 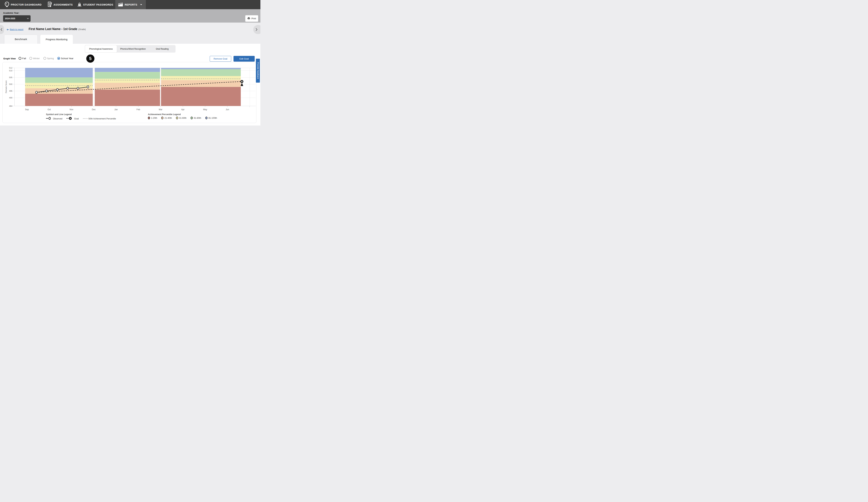 What do you see at coordinates (183, 114) in the screenshot?
I see `legend-title: Achievement Percentile Legend` at bounding box center [183, 114].